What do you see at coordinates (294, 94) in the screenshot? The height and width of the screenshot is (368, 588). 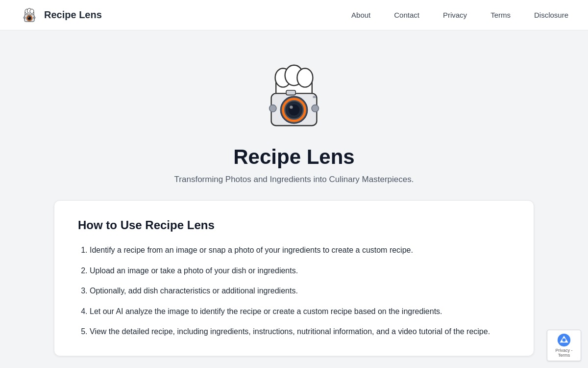 I see `hero-logo-icon` at bounding box center [294, 94].